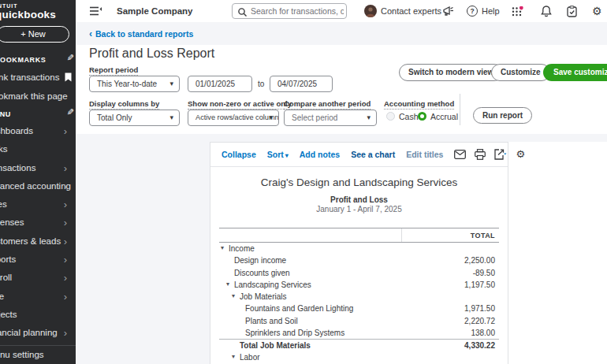 The image size is (607, 364). Describe the element at coordinates (239, 154) in the screenshot. I see `collapse-link: Collapse` at that location.